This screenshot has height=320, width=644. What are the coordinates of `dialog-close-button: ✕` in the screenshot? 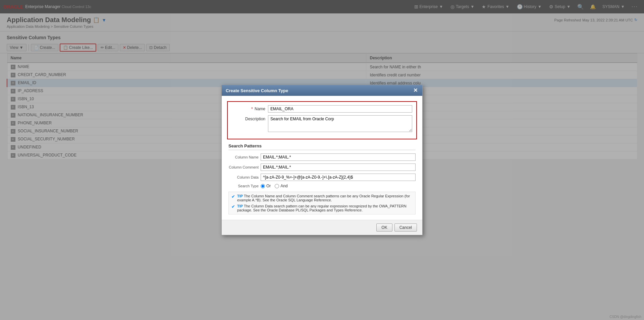 It's located at (415, 90).